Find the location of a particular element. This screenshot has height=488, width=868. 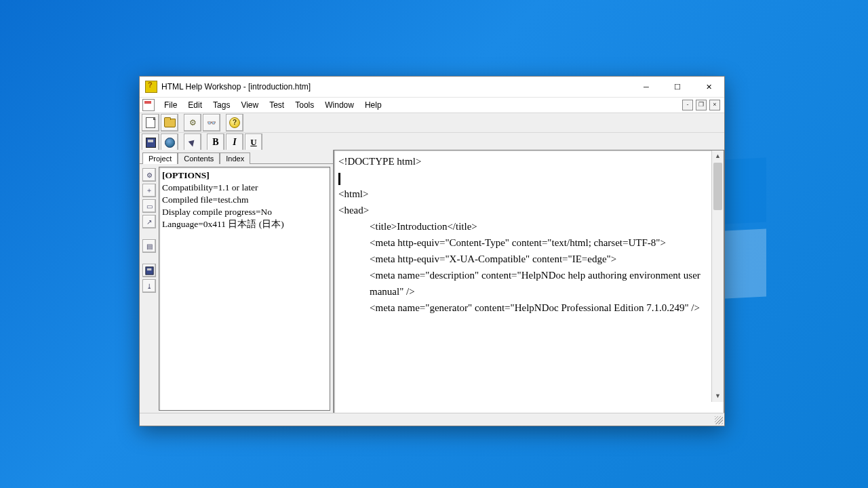

editor-line is located at coordinates (529, 178).